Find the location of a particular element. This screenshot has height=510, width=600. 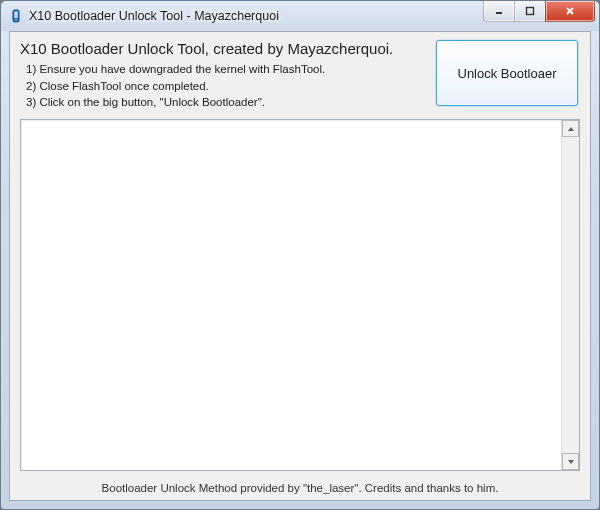

step-item: 3) Click on the big button, "Unlock Boot… is located at coordinates (227, 102).